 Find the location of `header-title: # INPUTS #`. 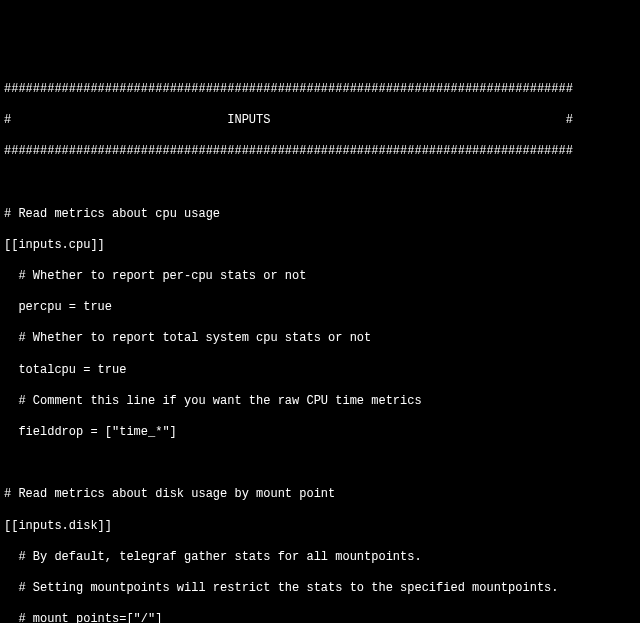

header-title: # INPUTS # is located at coordinates (320, 121).